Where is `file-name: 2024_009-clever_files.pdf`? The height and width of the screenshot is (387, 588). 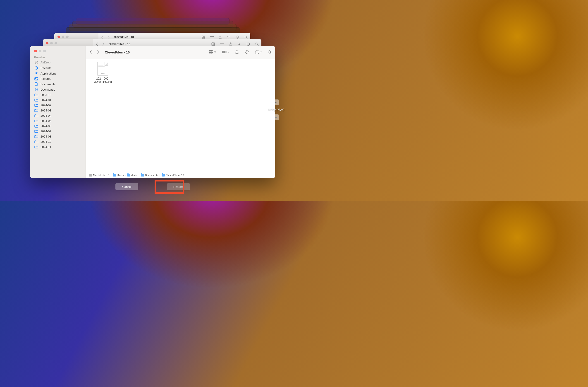 file-name: 2024_009-clever_files.pdf is located at coordinates (103, 80).